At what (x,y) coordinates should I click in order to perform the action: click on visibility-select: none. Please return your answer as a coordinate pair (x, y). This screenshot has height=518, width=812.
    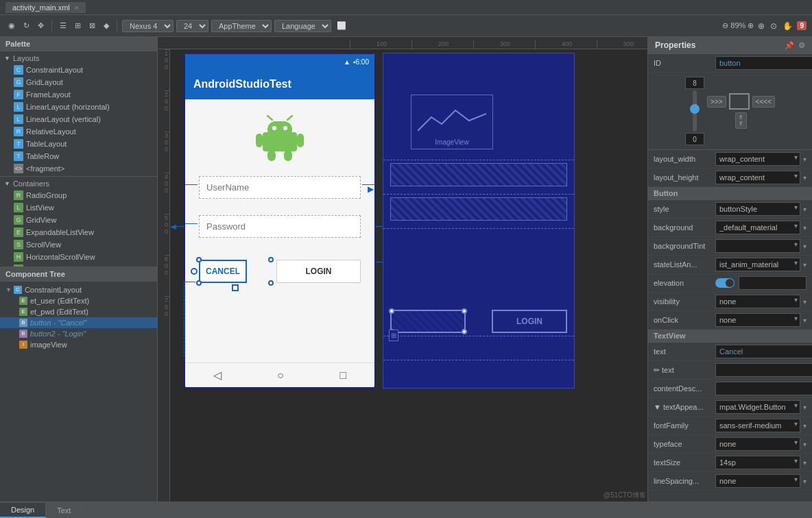
    Looking at the image, I should click on (758, 301).